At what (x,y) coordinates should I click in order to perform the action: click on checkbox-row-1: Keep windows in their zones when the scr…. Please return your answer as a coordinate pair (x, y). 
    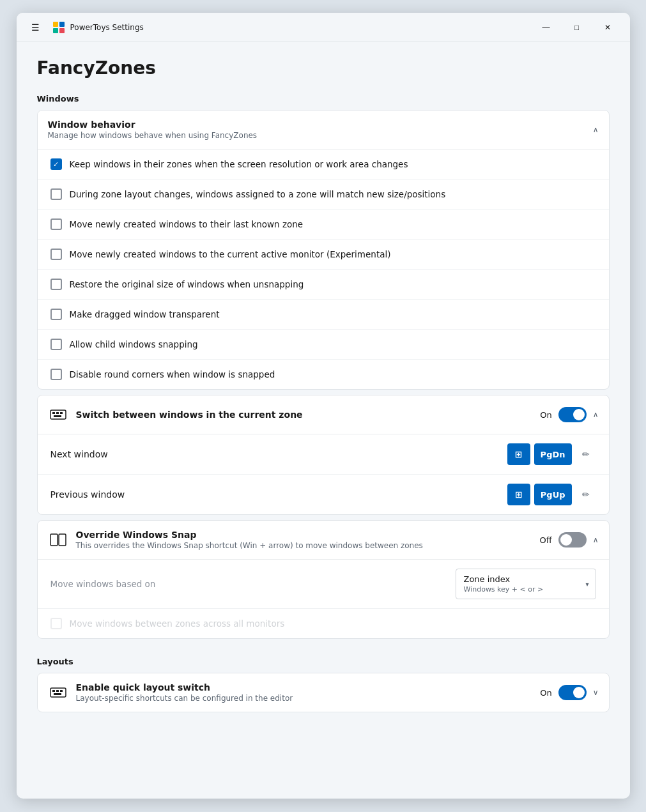
    Looking at the image, I should click on (323, 165).